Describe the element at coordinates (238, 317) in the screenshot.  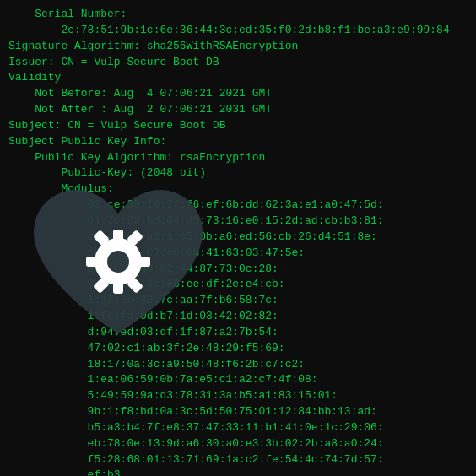
I see `terminal-line: 1:fc:fa:0d:b7:1d:03:42:02:82:` at that location.